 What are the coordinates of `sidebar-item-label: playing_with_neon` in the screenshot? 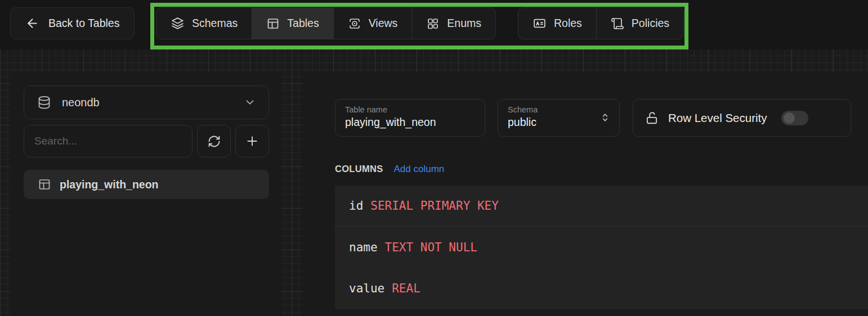 It's located at (109, 184).